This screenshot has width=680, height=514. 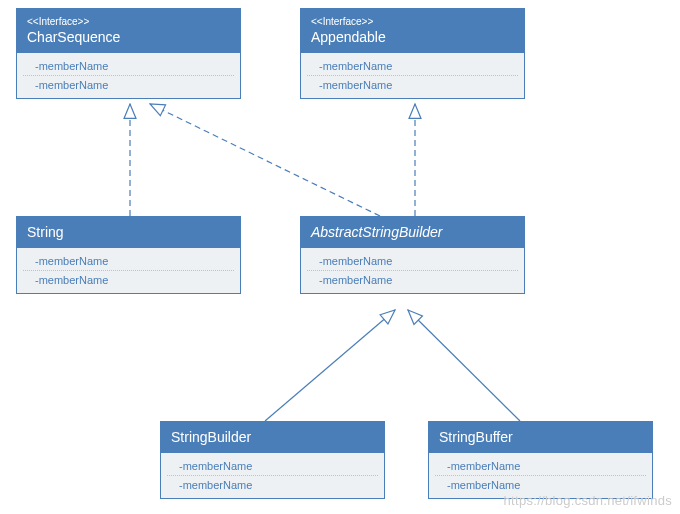 I want to click on watermark-text: https://blog.csdn.net/ifwinds, so click(x=588, y=500).